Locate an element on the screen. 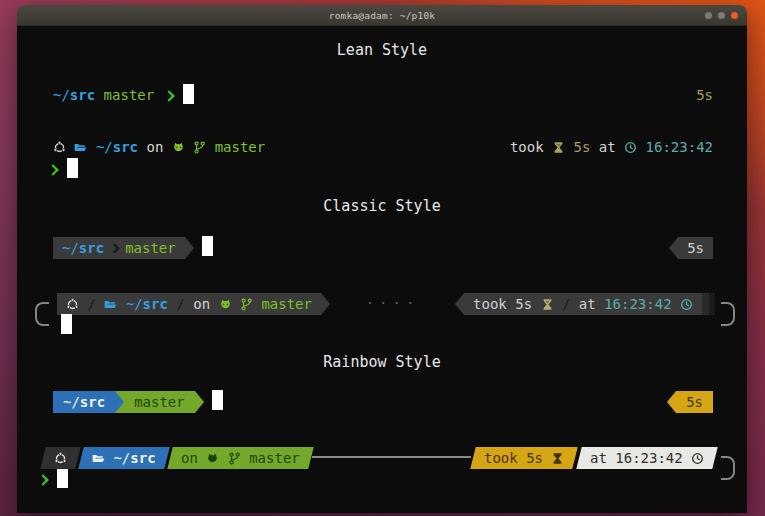 This screenshot has width=765, height=516. rainbow-os-segment is located at coordinates (60, 458).